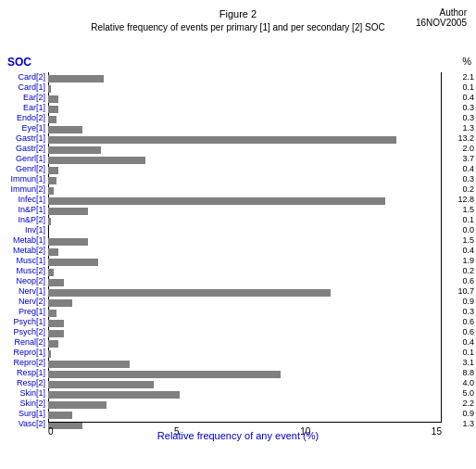 This screenshot has height=469, width=476. What do you see at coordinates (238, 342) in the screenshot?
I see `table-row: Renal[2]0.4` at bounding box center [238, 342].